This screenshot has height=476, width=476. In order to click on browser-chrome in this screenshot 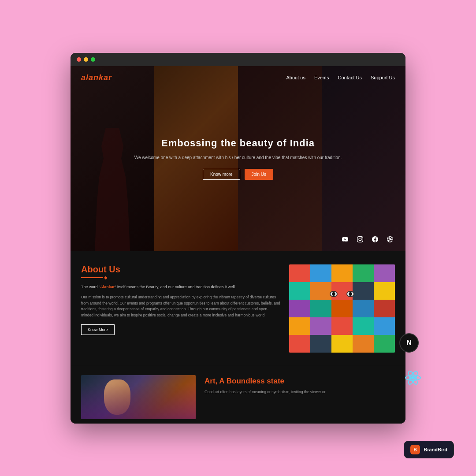, I will do `click(238, 60)`.